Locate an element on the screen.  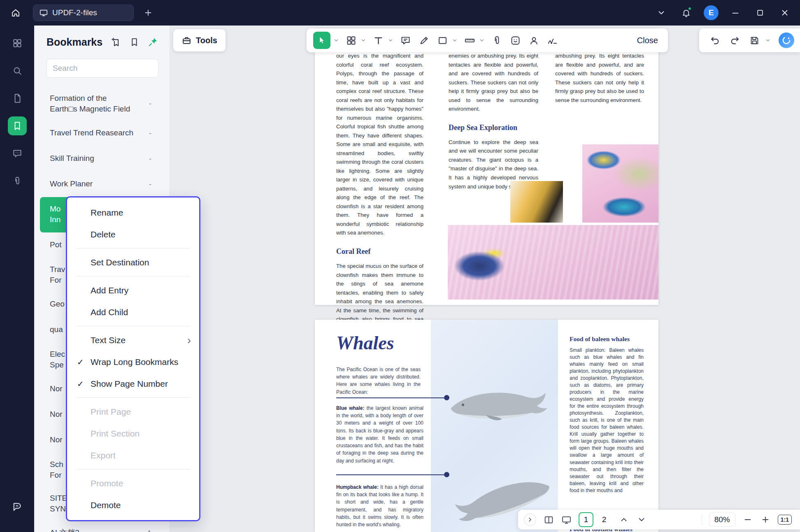
clownfish-photo is located at coordinates (537, 202).